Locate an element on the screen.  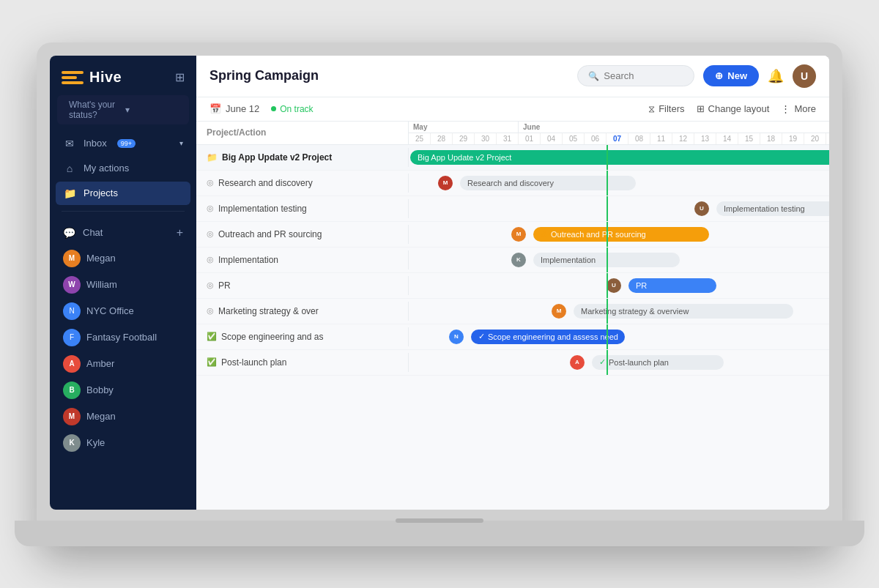
day-01: 01 is located at coordinates (530, 139).